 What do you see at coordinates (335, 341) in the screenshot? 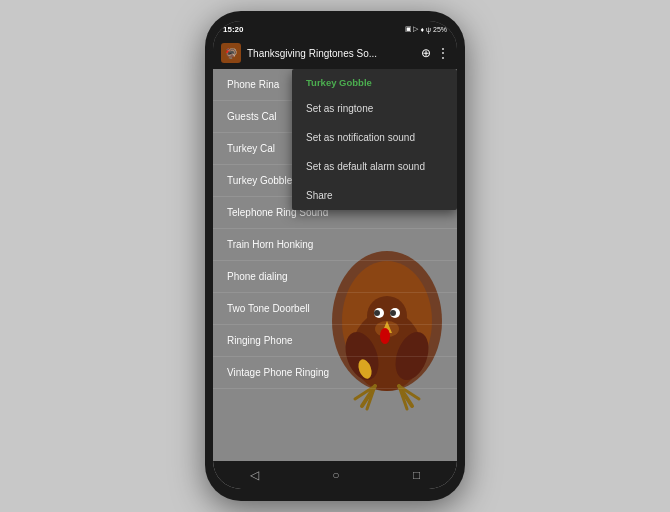
I see `ringtone-item: Ringing Phone` at bounding box center [335, 341].